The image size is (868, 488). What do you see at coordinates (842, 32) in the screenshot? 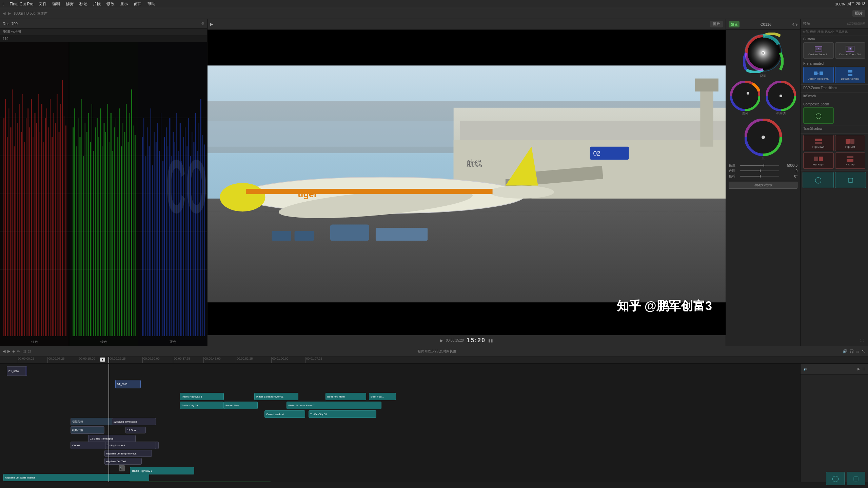
I see `trans-cat-zoom: 已风格化` at bounding box center [842, 32].